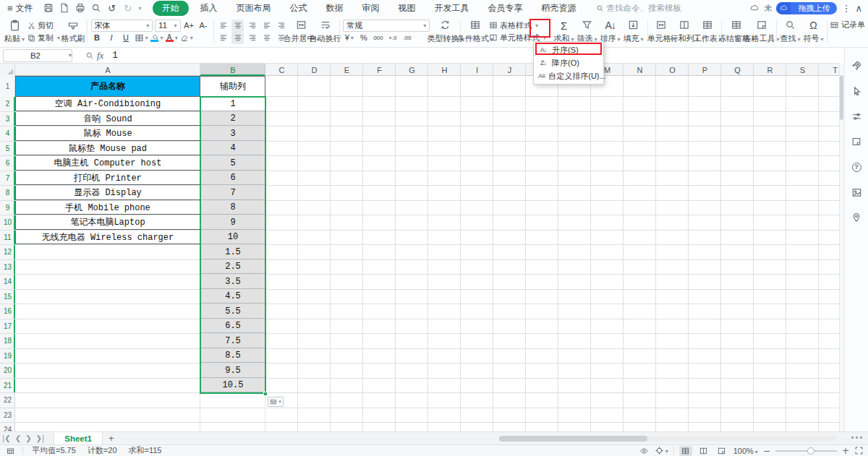  What do you see at coordinates (407, 38) in the screenshot?
I see `decrease-decimal-button: .00` at bounding box center [407, 38].